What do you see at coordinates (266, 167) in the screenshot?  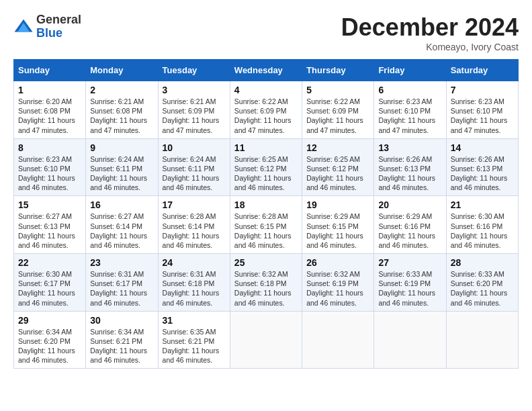 I see `calendar-cell: 11 Sunrise: 6:25 AM Sunset: 6:12 PM Dayl…` at bounding box center [266, 167].